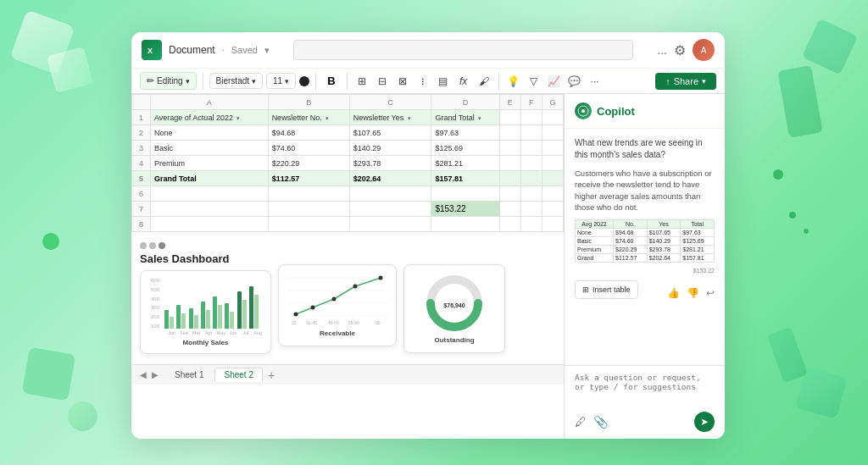  Describe the element at coordinates (309, 148) in the screenshot. I see `basic-no: $74.60` at that location.